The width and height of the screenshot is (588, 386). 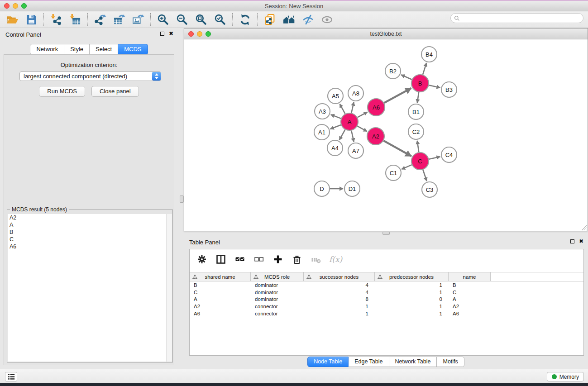 What do you see at coordinates (169, 288) in the screenshot?
I see `result-scrollbar` at bounding box center [169, 288].